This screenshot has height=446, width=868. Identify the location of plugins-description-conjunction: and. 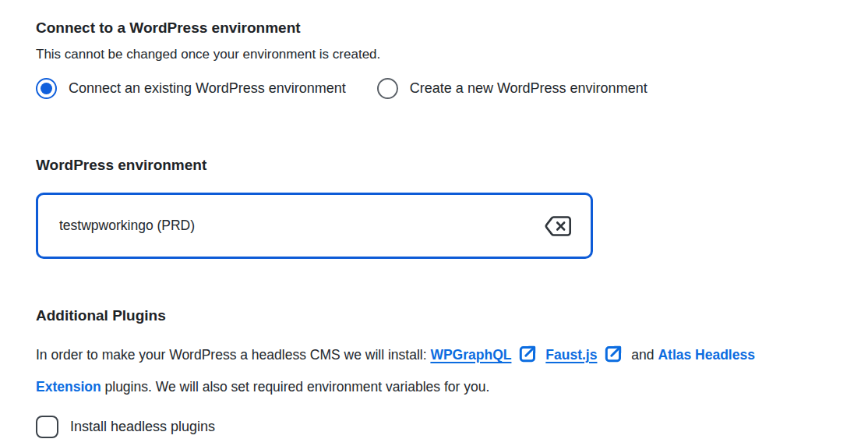
(642, 355).